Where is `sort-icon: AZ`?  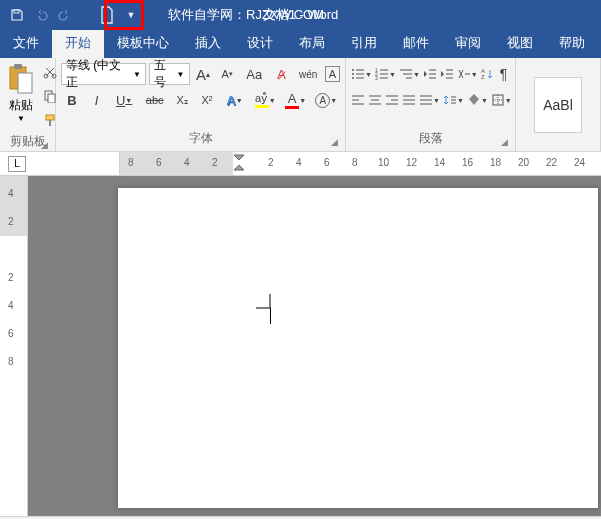 sort-icon: AZ is located at coordinates (488, 74).